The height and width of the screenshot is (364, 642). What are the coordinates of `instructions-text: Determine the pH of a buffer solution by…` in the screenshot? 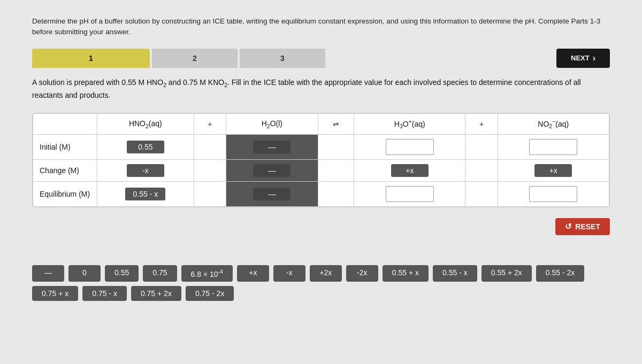 It's located at (321, 27).